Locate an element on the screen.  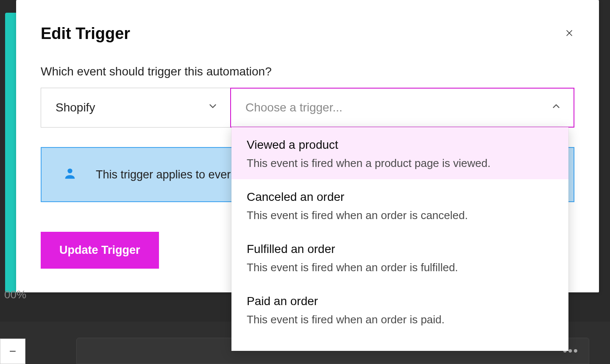
dropdown-option-description: This event is fired when an order is pai… is located at coordinates (400, 320).